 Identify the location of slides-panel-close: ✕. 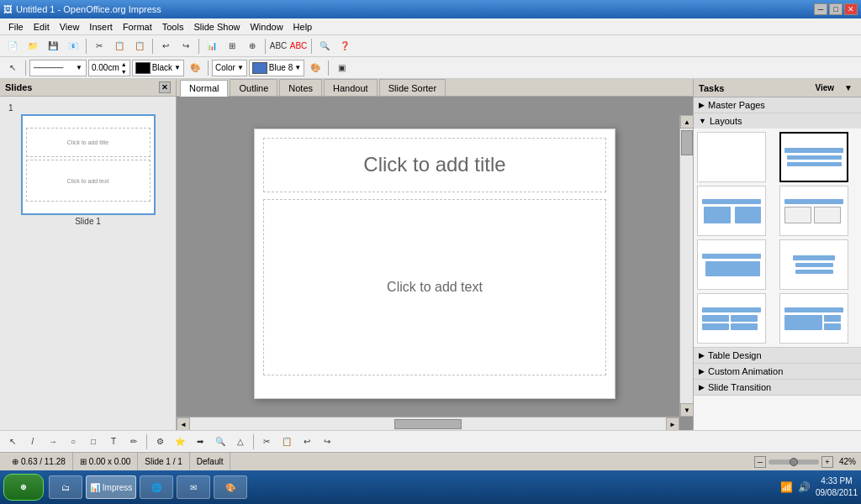
(165, 87).